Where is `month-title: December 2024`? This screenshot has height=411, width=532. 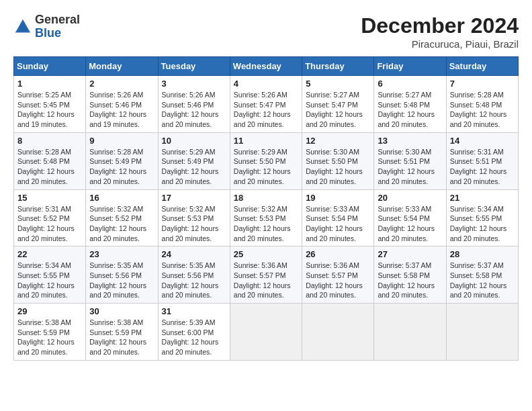 month-title: December 2024 is located at coordinates (439, 26).